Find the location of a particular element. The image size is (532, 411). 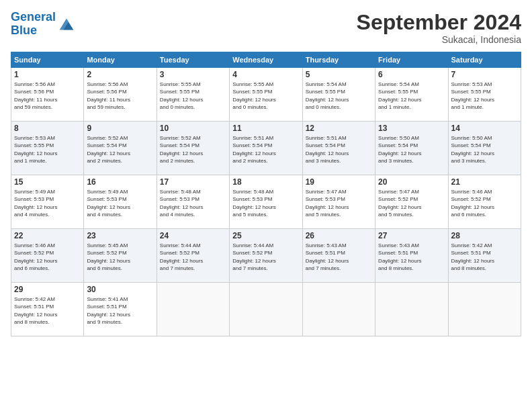

calendar-cell: 5Sunrise: 5:54 AM Sunset: 5:55 PM Daylig… is located at coordinates (339, 95).